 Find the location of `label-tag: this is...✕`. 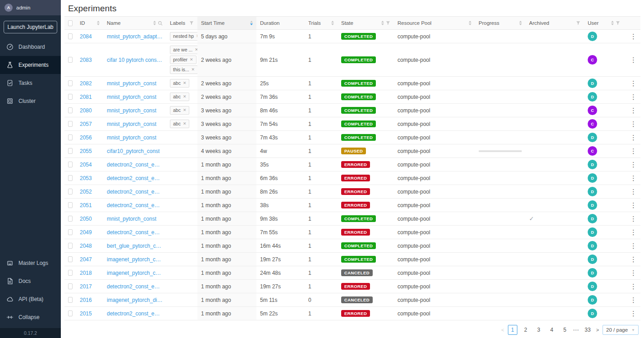

label-tag: this is...✕ is located at coordinates (184, 69).